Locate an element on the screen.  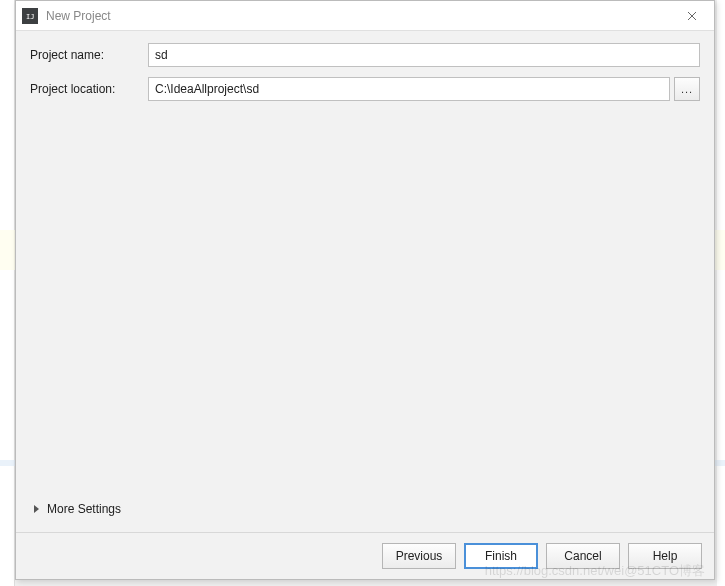
project-location-row: Project location: ... is located at coordinates (365, 89).